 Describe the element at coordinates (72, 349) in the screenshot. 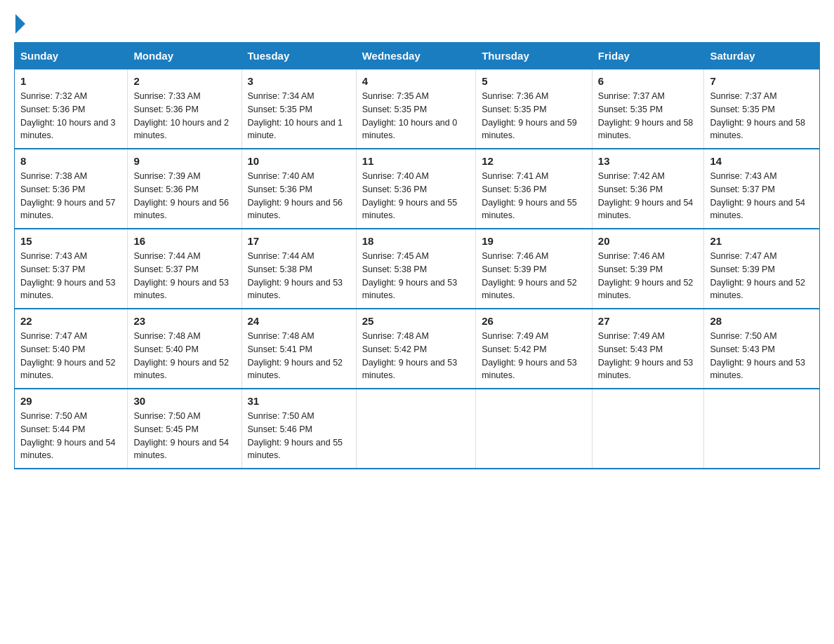

I see `calendar-day-cell: 22 Sunrise: 7:47 AMSunset: 5:40 PMDaylig…` at that location.